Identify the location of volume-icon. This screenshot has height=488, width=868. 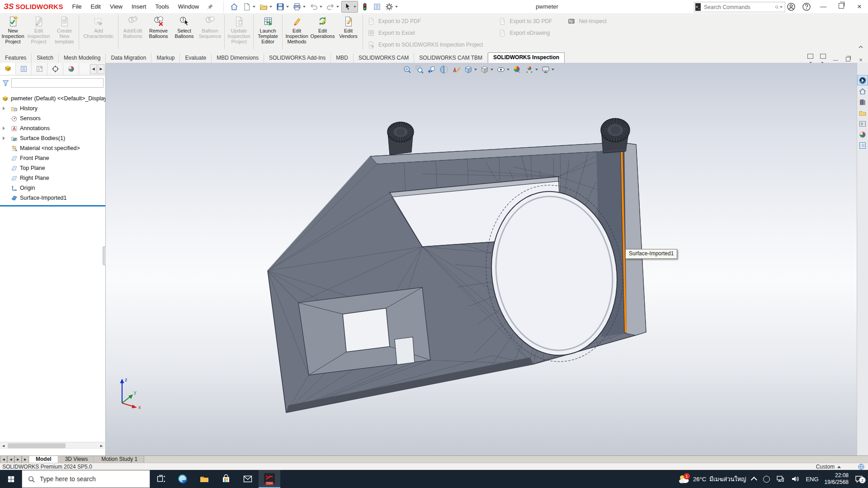
(795, 479).